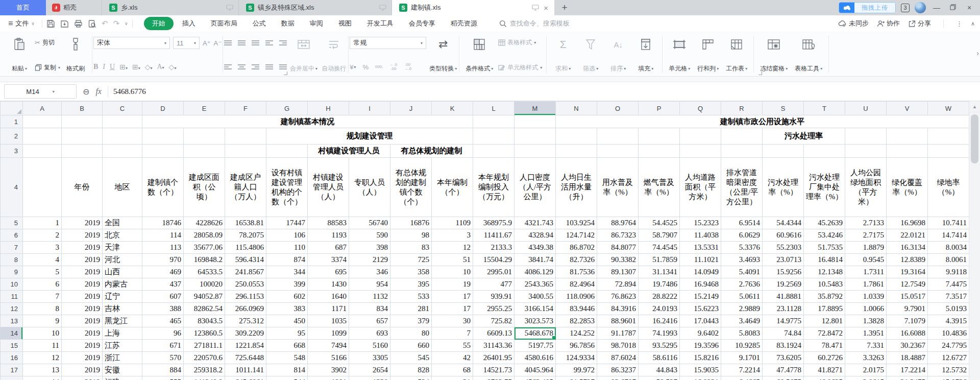  What do you see at coordinates (825, 284) in the screenshot?
I see `cell-T10: 10.5483` at bounding box center [825, 284].